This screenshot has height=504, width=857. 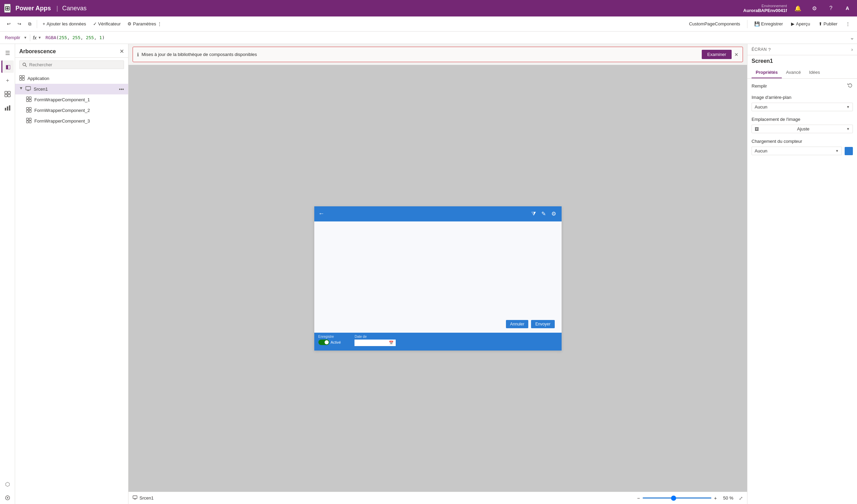 What do you see at coordinates (543, 324) in the screenshot?
I see `canvas-envoyer-button: Envoyer` at bounding box center [543, 324].